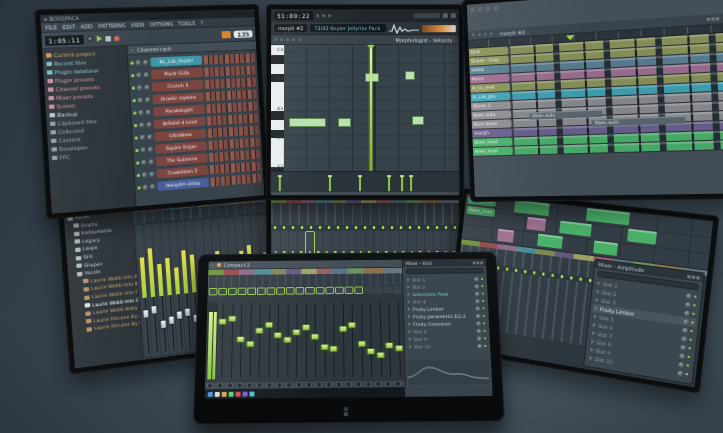  I want to click on window-buttons, so click(694, 276).